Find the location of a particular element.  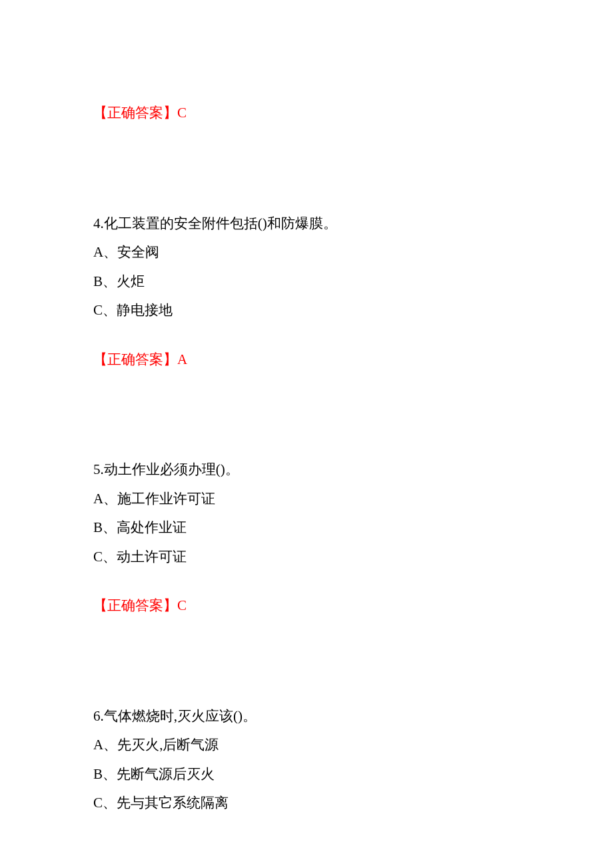

question-number: 5. is located at coordinates (99, 469).